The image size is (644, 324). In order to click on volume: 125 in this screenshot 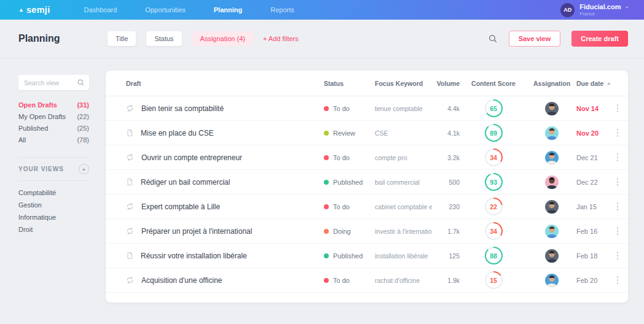, I will do `click(446, 256)`.